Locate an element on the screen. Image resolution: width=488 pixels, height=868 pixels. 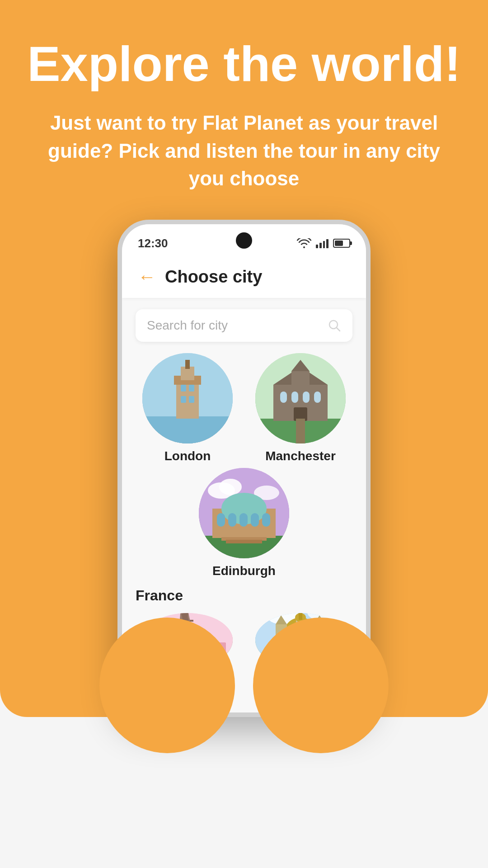
battery-fill is located at coordinates (339, 243).